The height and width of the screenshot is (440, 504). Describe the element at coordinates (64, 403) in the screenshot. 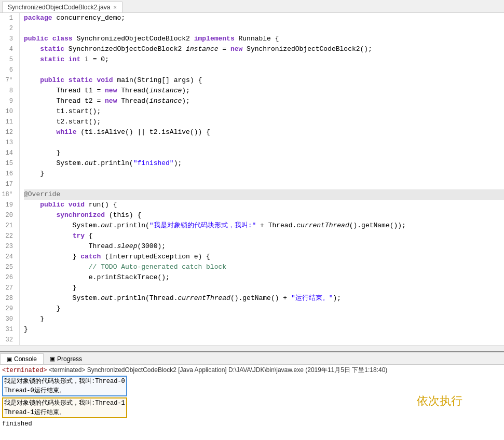

I see `console-output-line: 我是对象锁的代码块形式，我叫:Thread-1` at that location.